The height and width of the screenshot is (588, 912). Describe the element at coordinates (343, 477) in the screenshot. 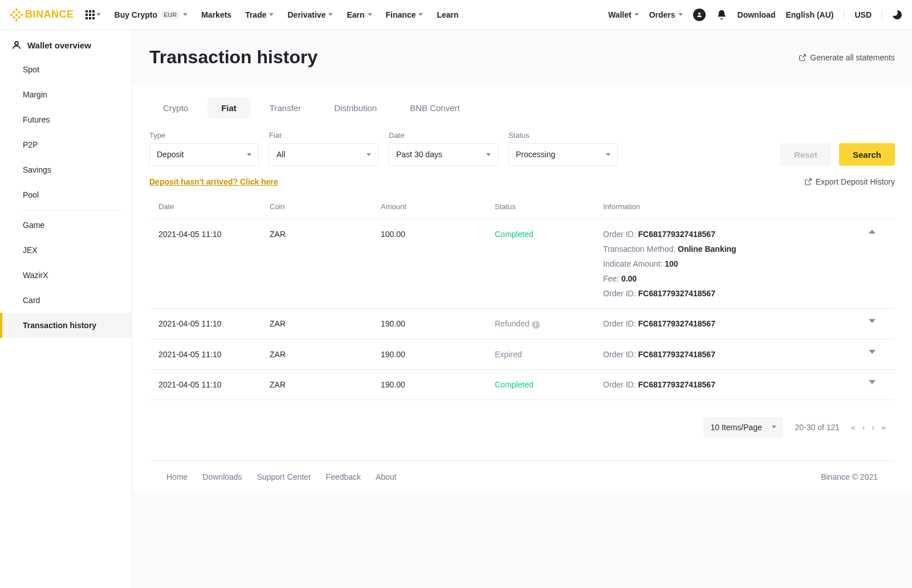

I see `footer-link-feedback: Feedback` at that location.